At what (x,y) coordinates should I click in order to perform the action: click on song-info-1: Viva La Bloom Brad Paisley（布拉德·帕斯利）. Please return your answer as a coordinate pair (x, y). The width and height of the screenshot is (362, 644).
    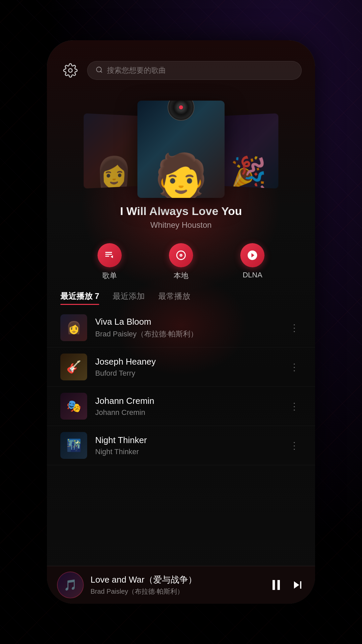
    Looking at the image, I should click on (187, 328).